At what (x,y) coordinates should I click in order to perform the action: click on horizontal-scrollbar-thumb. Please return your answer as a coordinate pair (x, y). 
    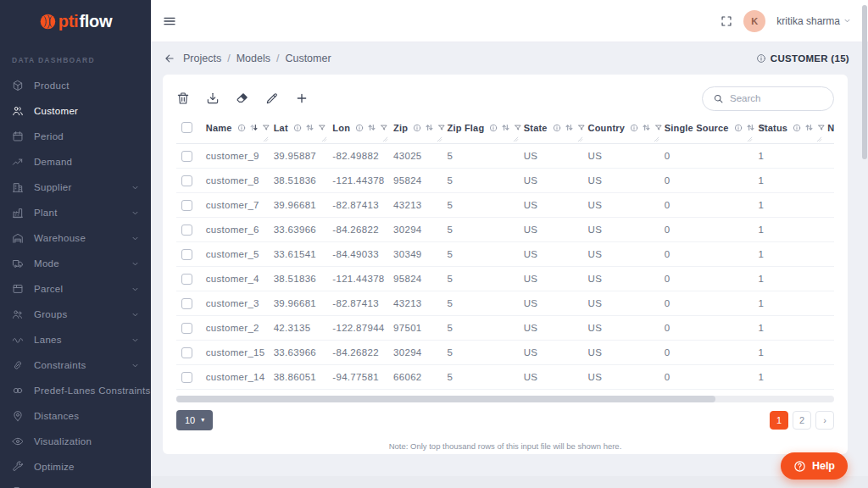
    Looking at the image, I should click on (446, 399).